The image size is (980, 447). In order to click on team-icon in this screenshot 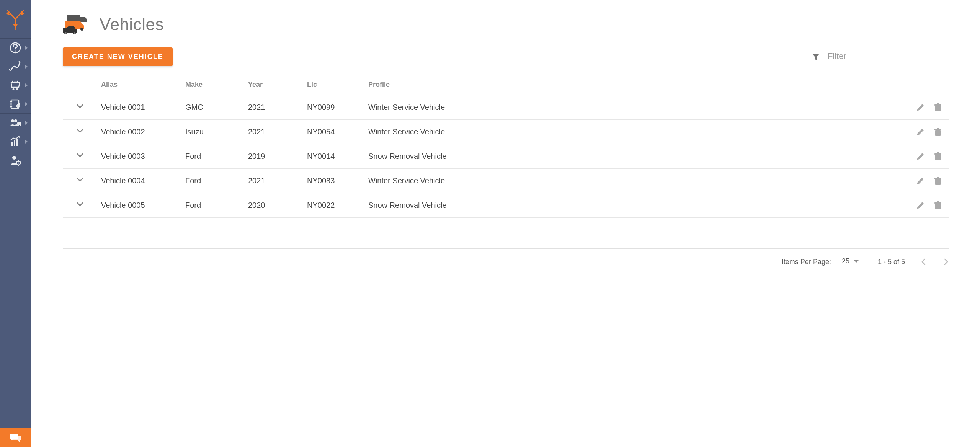, I will do `click(15, 123)`.